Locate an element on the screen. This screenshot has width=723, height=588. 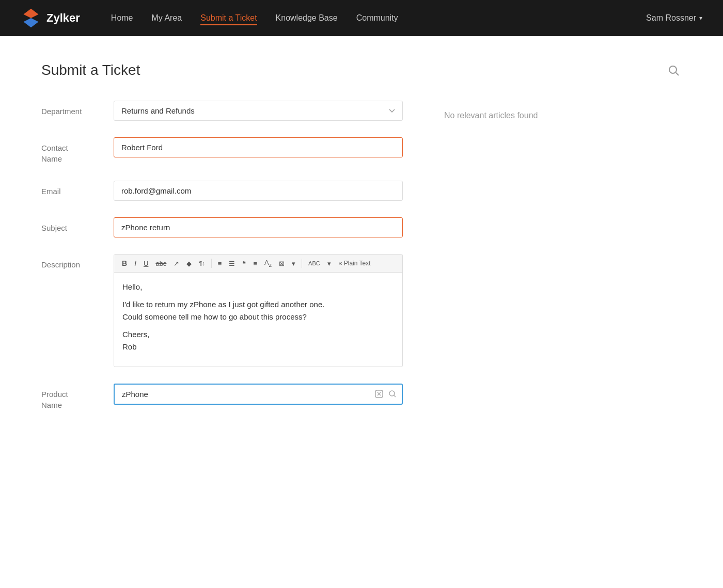
product-search-icon is located at coordinates (392, 394).